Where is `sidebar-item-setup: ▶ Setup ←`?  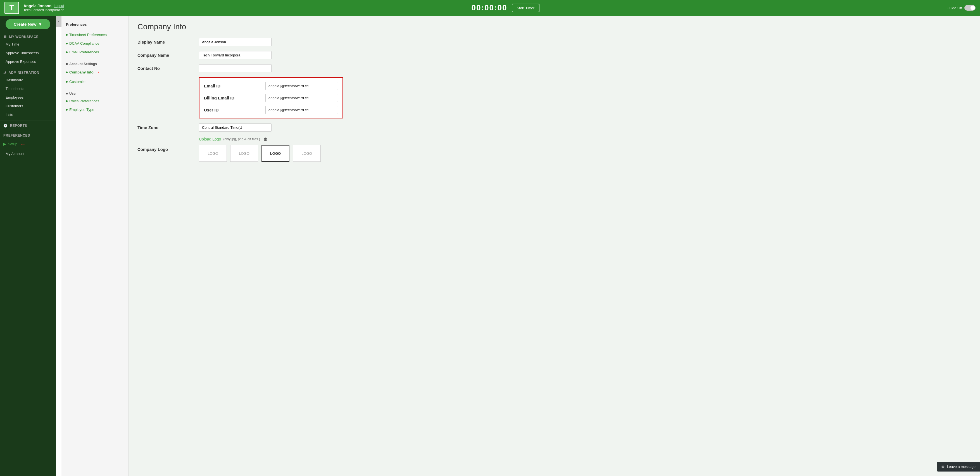
sidebar-item-setup: ▶ Setup ← is located at coordinates (28, 144).